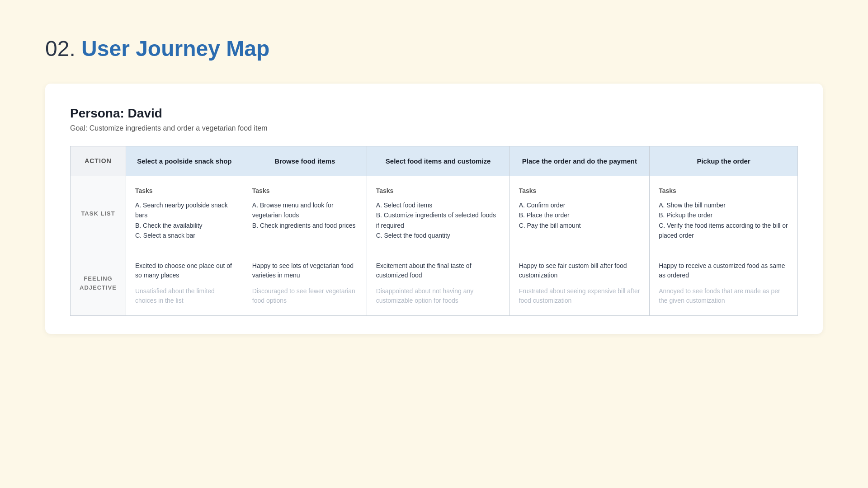 The height and width of the screenshot is (488, 868). I want to click on feeling-col4: Happy to see fair custom bill after food…, so click(580, 283).